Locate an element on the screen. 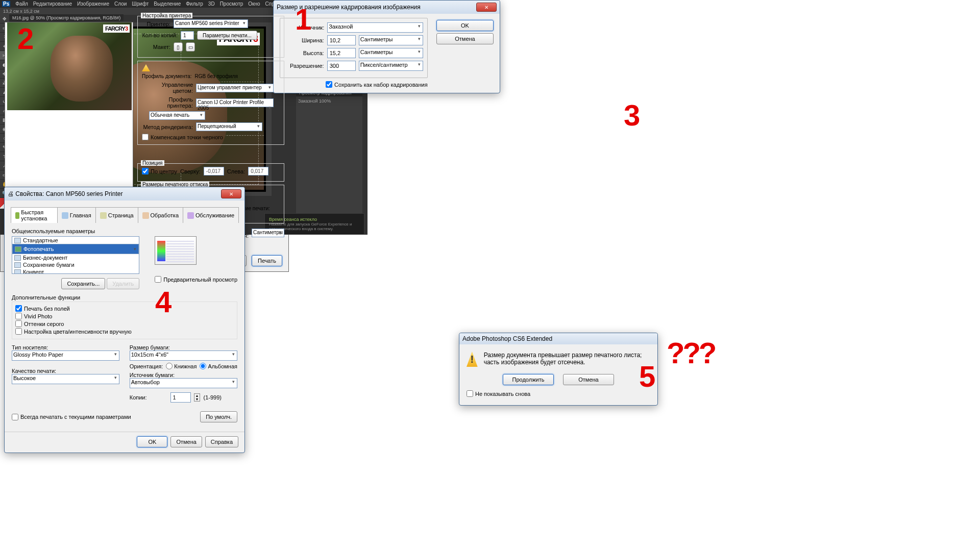  normal-print-select: Обычная печать is located at coordinates (177, 115).